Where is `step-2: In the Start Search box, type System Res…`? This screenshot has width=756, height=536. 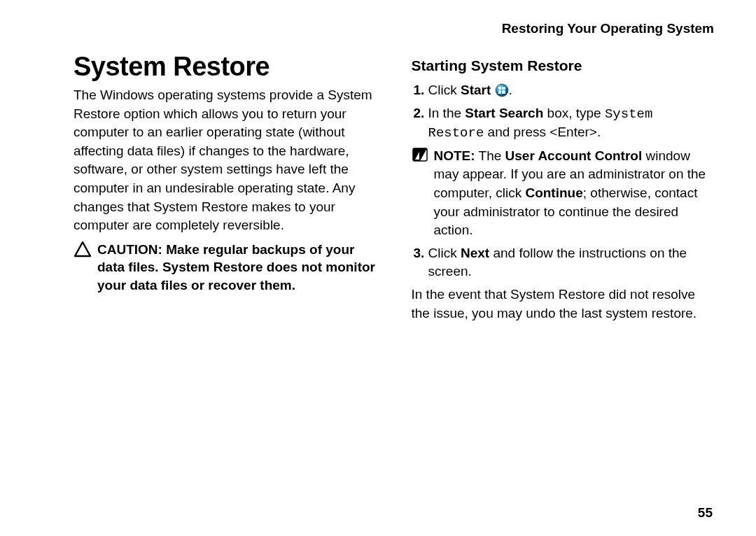 step-2: In the Start Search box, type System Res… is located at coordinates (571, 123).